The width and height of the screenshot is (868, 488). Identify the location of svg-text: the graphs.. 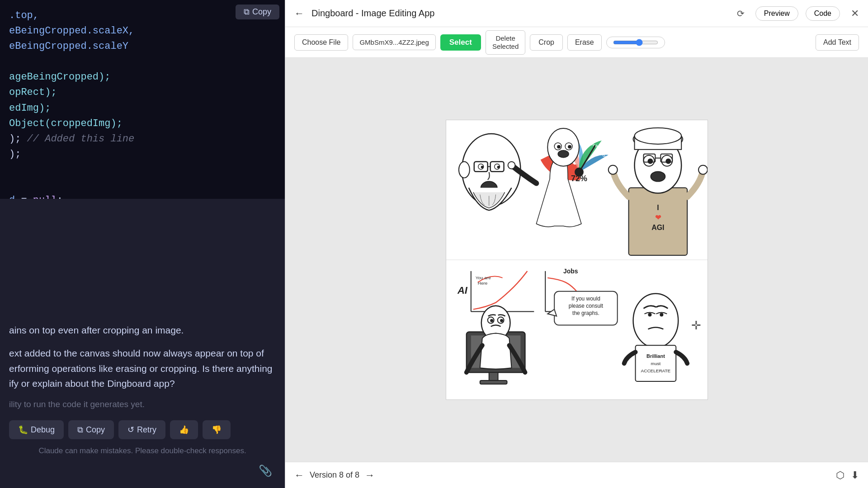
(586, 313).